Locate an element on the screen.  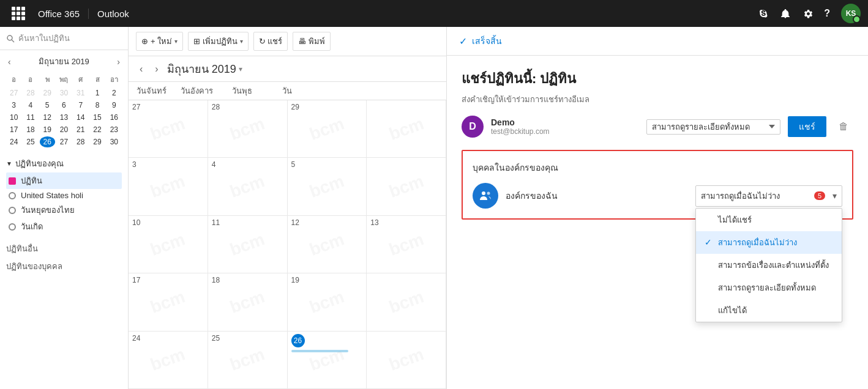
panel-top: ✓ เสร็จสิ้น is located at coordinates (657, 42).